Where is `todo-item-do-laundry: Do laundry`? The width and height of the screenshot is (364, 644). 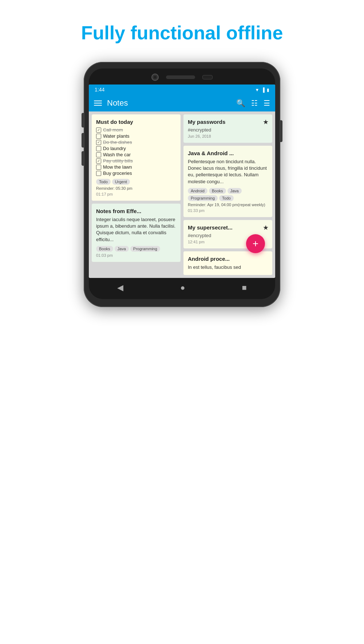 todo-item-do-laundry: Do laundry is located at coordinates (136, 149).